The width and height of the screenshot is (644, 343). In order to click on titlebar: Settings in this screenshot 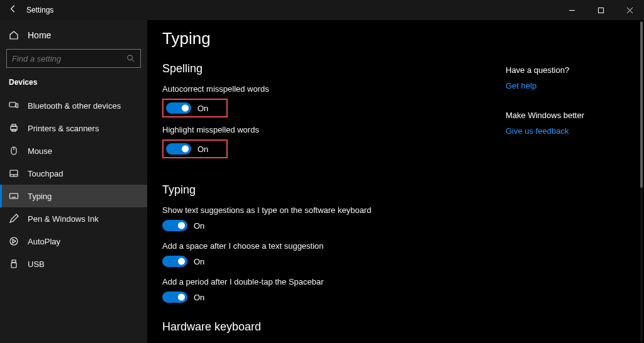, I will do `click(322, 10)`.